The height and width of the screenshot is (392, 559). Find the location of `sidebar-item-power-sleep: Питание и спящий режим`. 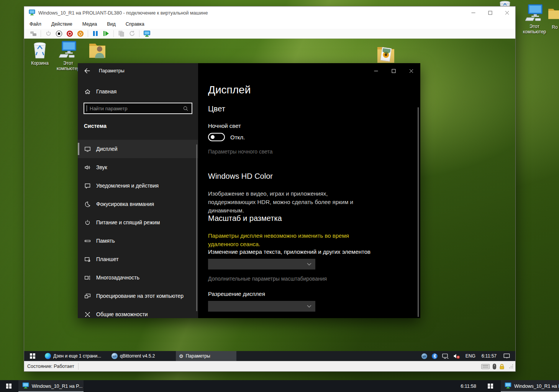

sidebar-item-power-sleep: Питание и спящий режим is located at coordinates (138, 222).